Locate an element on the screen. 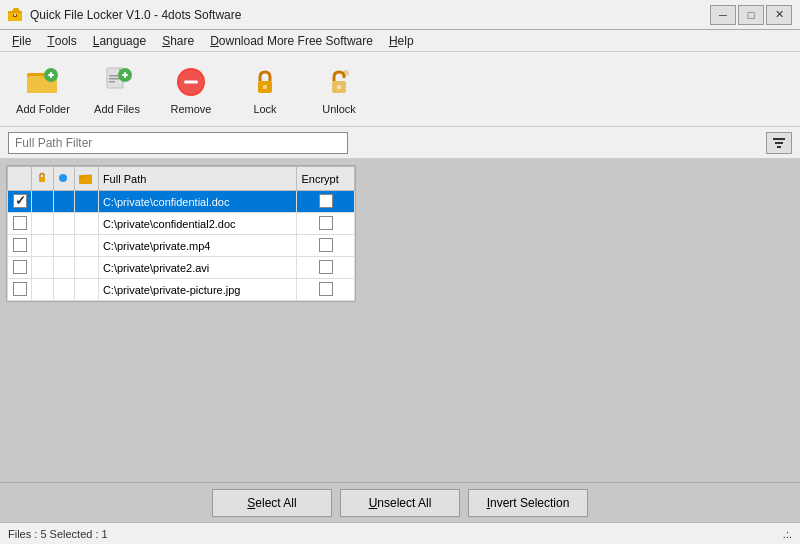  add-folder-icon is located at coordinates (43, 82).